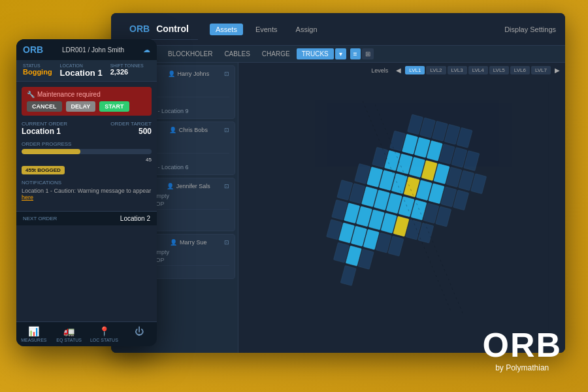 Image resolution: width=588 pixels, height=392 pixels. What do you see at coordinates (522, 345) in the screenshot?
I see `orb-logo-text: ORB` at bounding box center [522, 345].